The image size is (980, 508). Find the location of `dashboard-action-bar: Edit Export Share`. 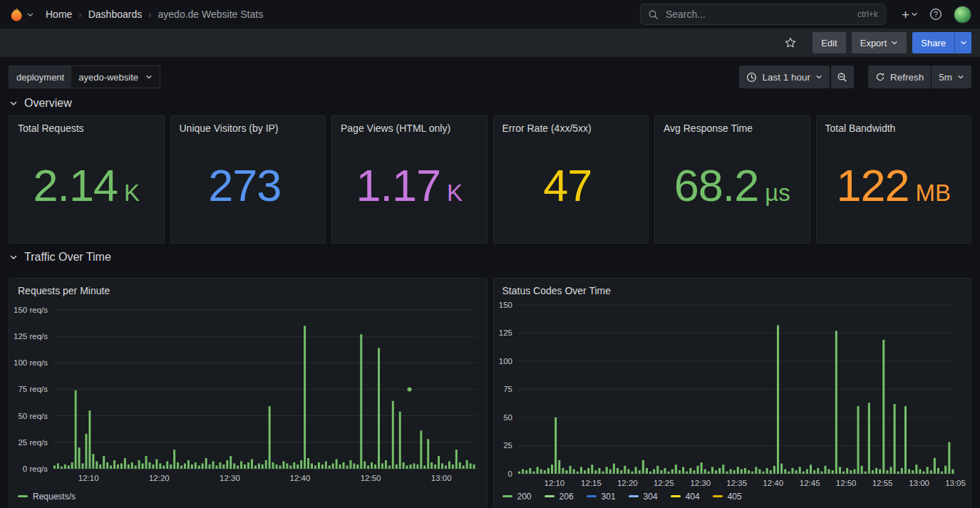

dashboard-action-bar: Edit Export Share is located at coordinates (490, 43).